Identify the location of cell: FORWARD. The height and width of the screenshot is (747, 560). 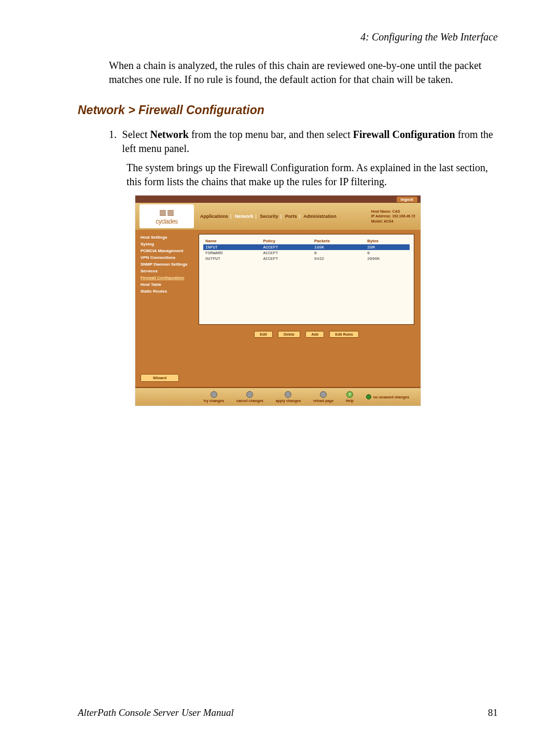
(232, 253).